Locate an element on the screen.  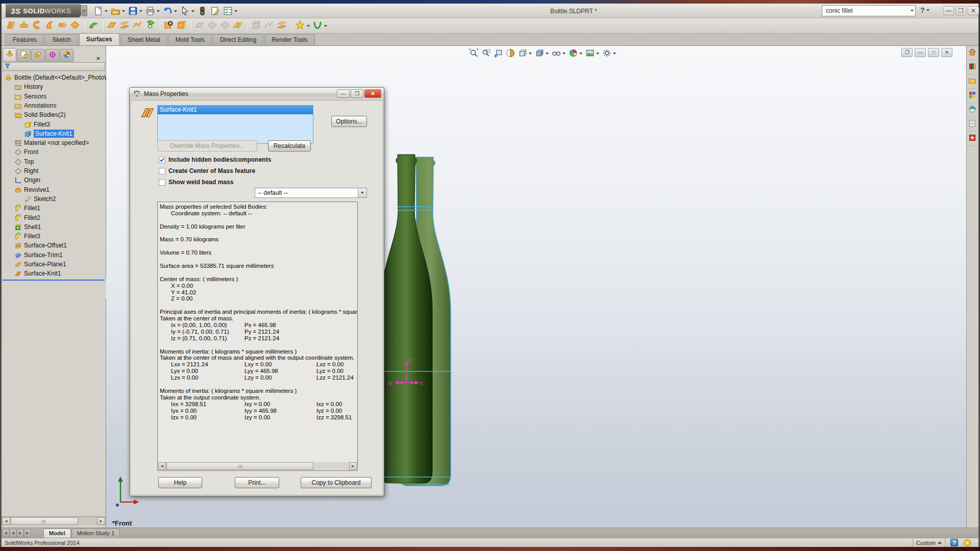
print-dropdown-arrow is located at coordinates (158, 11).